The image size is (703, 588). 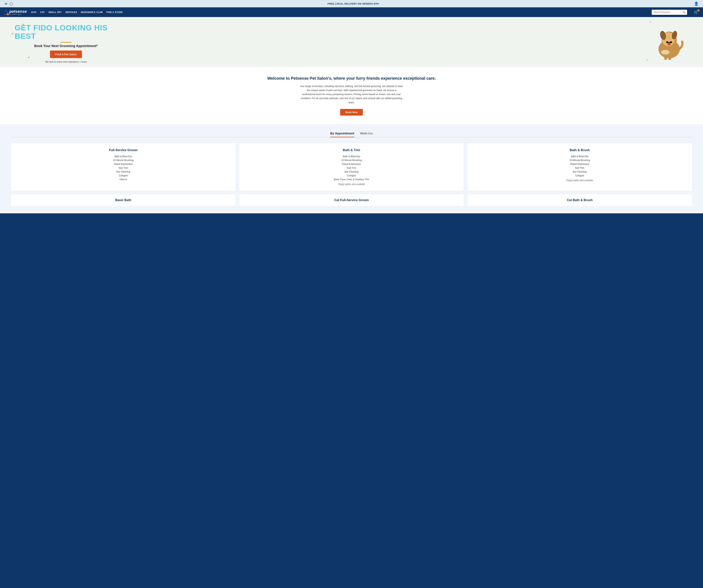 What do you see at coordinates (352, 78) in the screenshot?
I see `welcome-title: Welcome to Petsense Pet Salon's, where y…` at bounding box center [352, 78].